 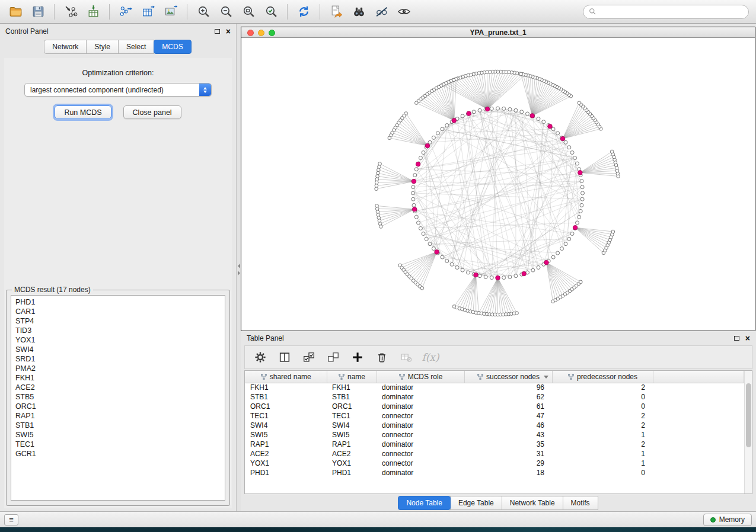 I want to click on select-all-button, so click(x=309, y=357).